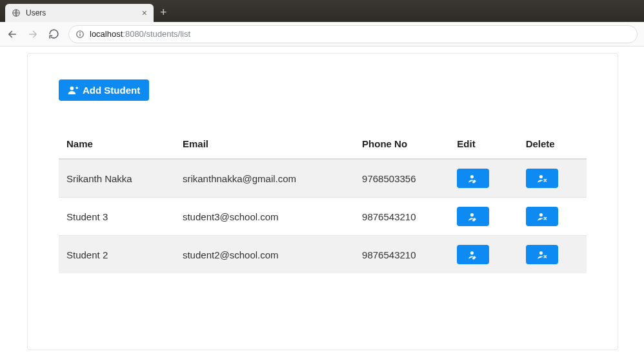  What do you see at coordinates (117, 217) in the screenshot?
I see `cell-name: Student 3` at bounding box center [117, 217].